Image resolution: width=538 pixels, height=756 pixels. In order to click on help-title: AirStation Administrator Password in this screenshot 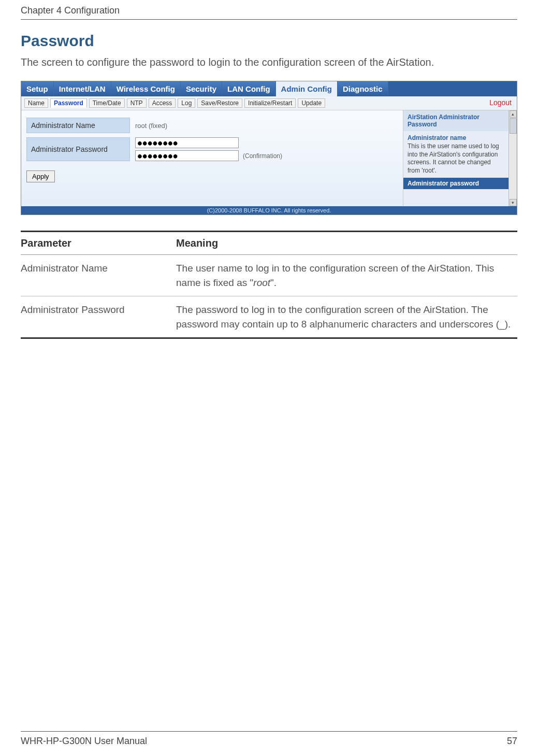, I will do `click(456, 121)`.